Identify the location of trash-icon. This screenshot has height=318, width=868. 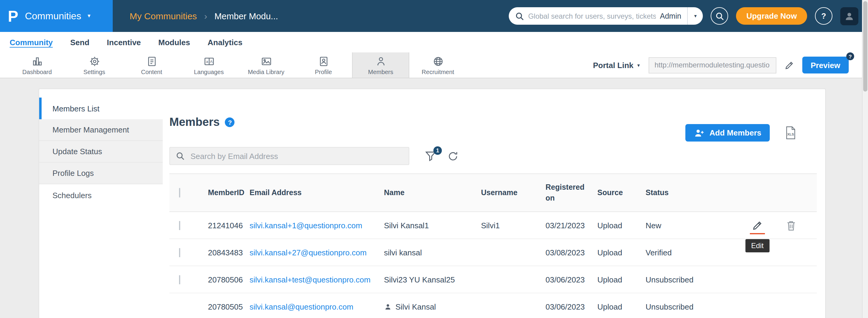
(791, 225).